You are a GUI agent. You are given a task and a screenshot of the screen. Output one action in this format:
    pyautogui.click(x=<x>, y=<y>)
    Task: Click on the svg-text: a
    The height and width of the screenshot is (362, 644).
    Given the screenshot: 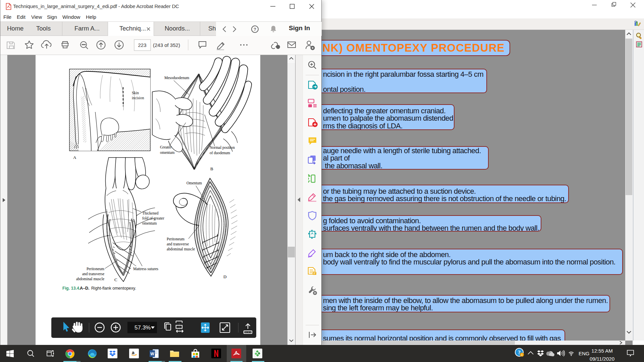 What is the action you would take?
    pyautogui.click(x=133, y=353)
    